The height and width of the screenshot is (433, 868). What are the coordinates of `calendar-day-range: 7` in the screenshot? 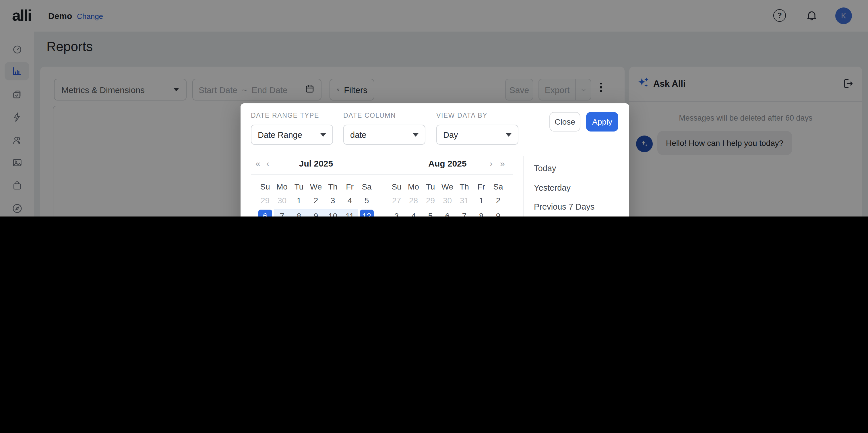 It's located at (282, 213).